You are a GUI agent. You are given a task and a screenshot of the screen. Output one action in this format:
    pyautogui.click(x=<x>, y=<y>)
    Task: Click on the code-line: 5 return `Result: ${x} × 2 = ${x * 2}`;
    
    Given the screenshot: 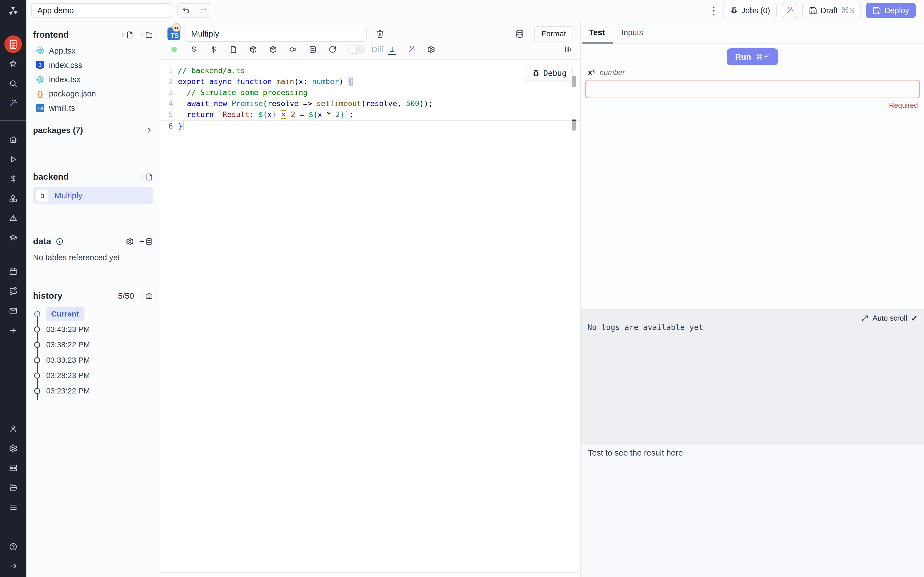 What is the action you would take?
    pyautogui.click(x=370, y=114)
    